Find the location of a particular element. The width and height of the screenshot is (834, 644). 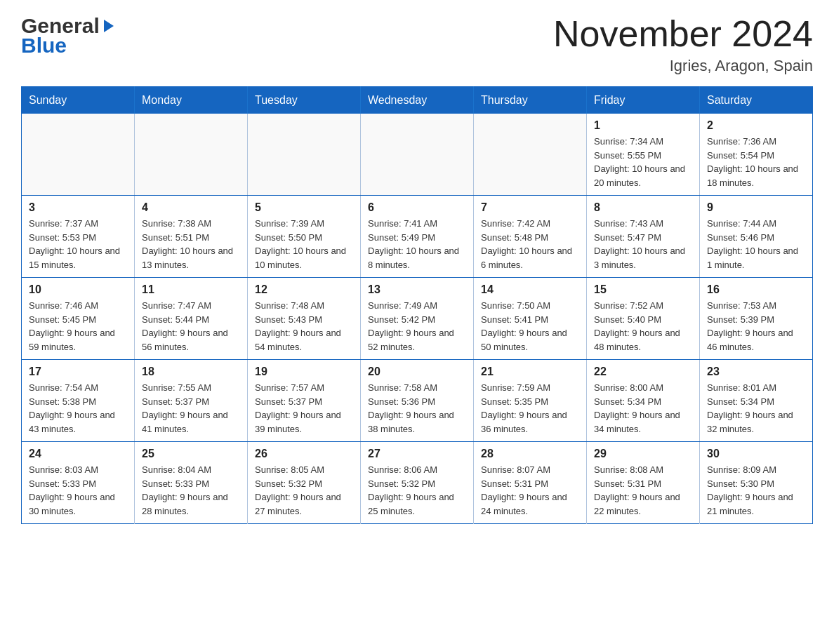

day-info: Sunrise: 7:47 AMSunset: 5:44 PMDaylight:… is located at coordinates (191, 326).